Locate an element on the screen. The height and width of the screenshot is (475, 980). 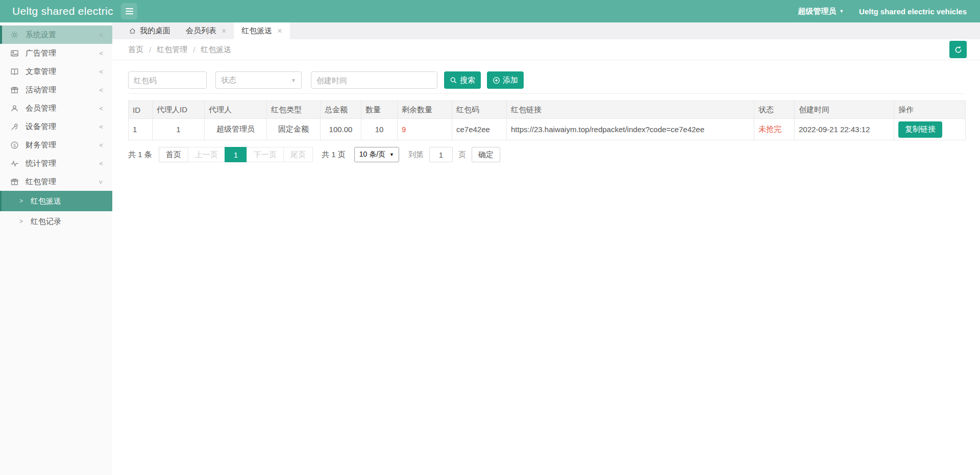
home-icon is located at coordinates (133, 31).